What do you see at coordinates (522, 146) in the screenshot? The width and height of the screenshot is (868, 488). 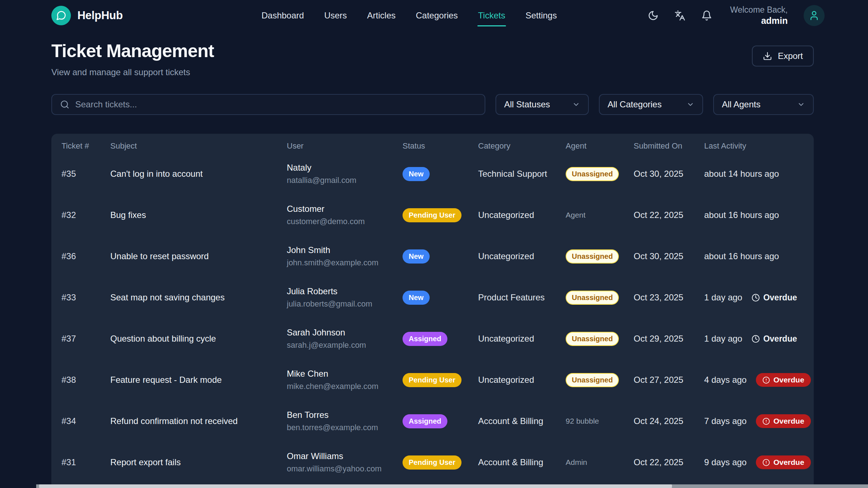 I see `col-header-category: Category` at bounding box center [522, 146].